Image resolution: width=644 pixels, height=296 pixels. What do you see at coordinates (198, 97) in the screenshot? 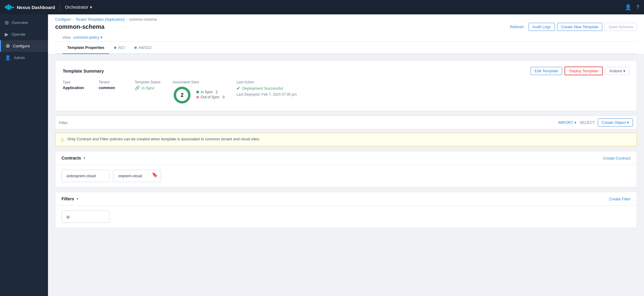
I see `out-of-sync-dot` at bounding box center [198, 97].